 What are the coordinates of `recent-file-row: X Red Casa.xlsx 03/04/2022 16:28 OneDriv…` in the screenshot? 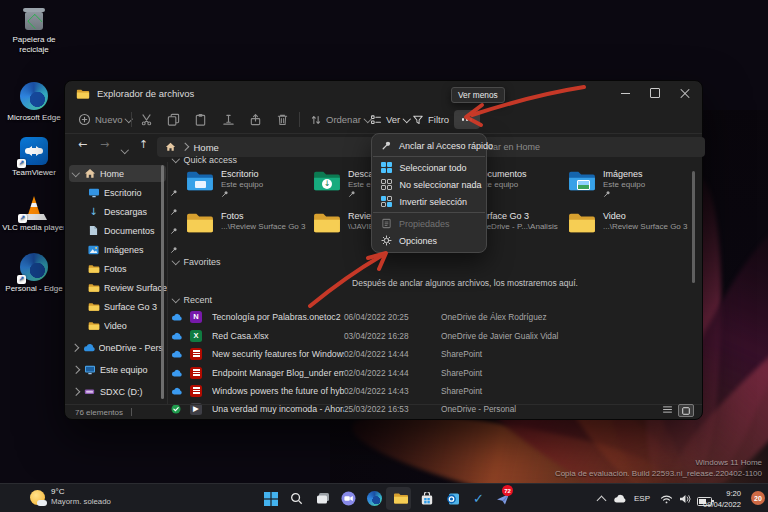 It's located at (432, 336).